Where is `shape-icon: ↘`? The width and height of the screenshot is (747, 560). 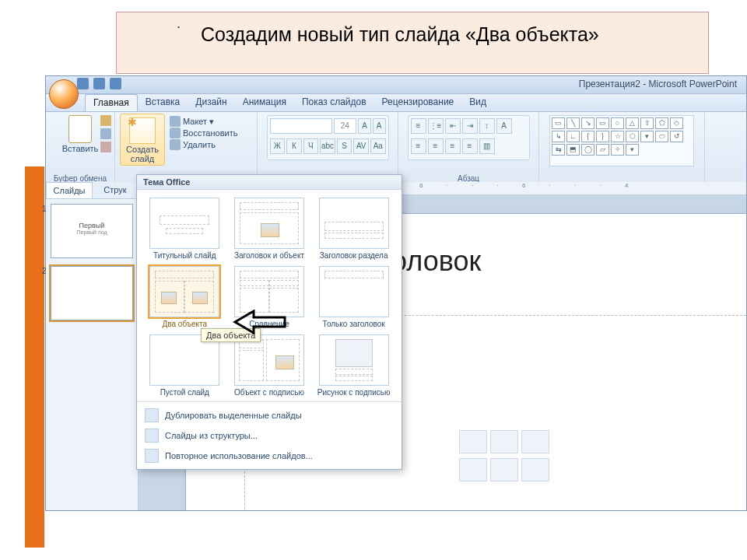 shape-icon: ↘ is located at coordinates (588, 123).